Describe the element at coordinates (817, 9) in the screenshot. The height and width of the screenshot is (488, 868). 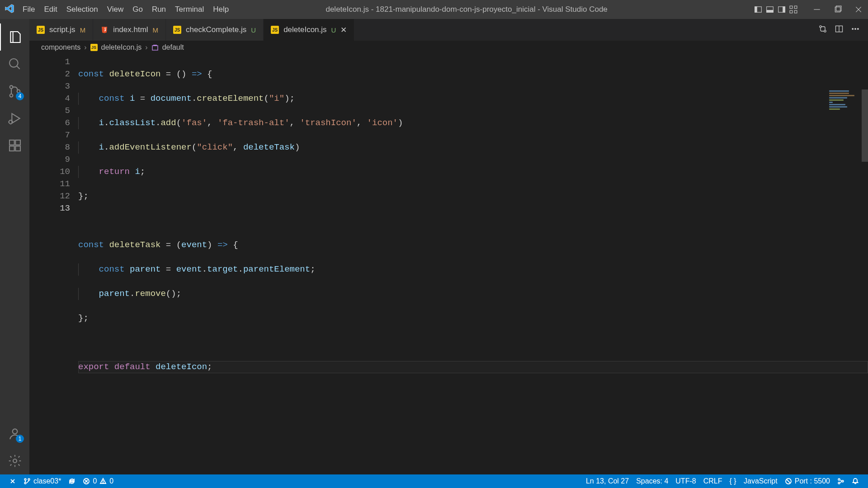
I see `minimize-icon` at that location.